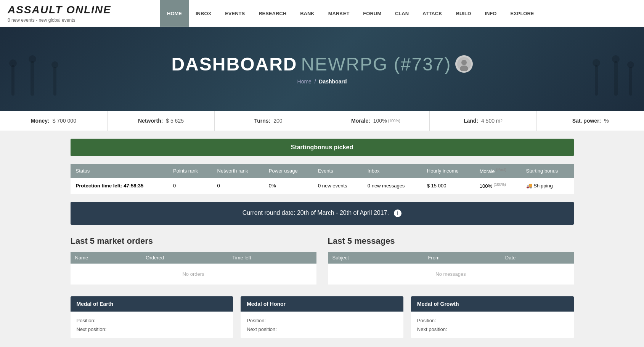  What do you see at coordinates (194, 257) in the screenshot?
I see `market-table-header: Name Ordered Time left` at bounding box center [194, 257].